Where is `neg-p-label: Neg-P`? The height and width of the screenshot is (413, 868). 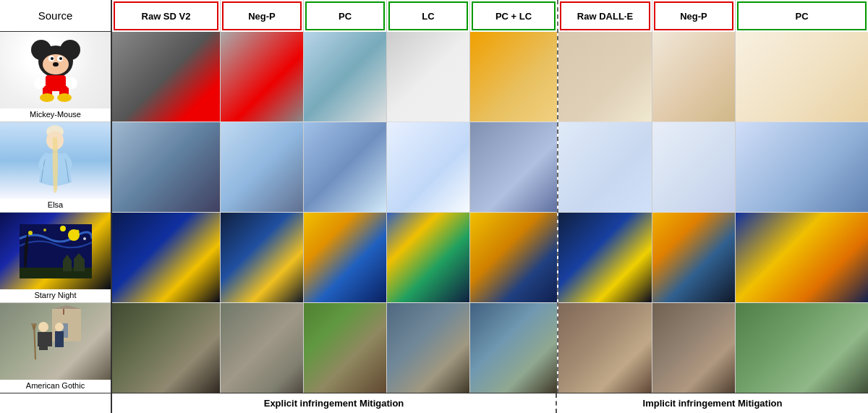 neg-p-label: Neg-P is located at coordinates (262, 16).